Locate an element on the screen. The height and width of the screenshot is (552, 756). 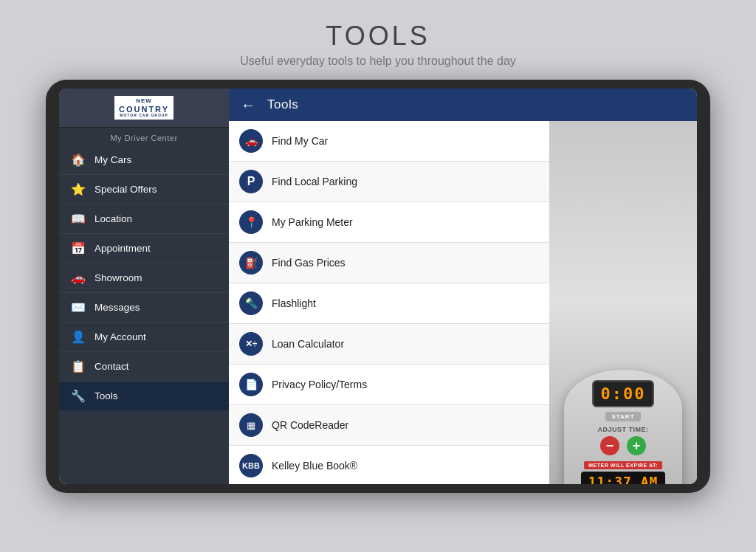
expire-label: METER WILL EXPIRE AT: is located at coordinates (623, 465).